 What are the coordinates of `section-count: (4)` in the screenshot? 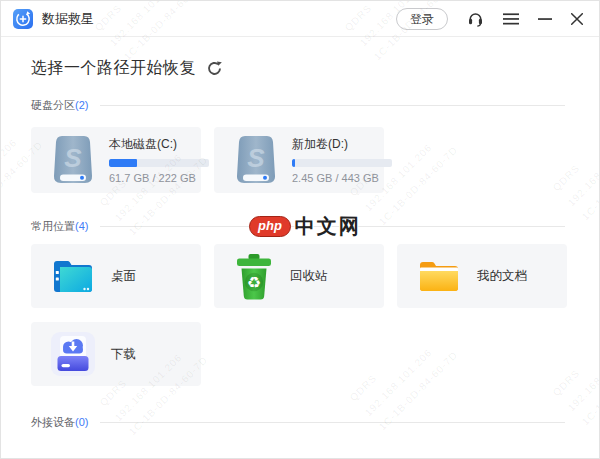 It's located at (82, 226).